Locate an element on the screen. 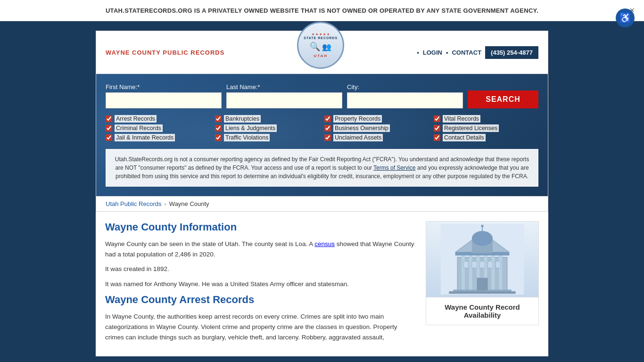 The image size is (644, 362). checkbox-label: Criminal Records is located at coordinates (139, 128).